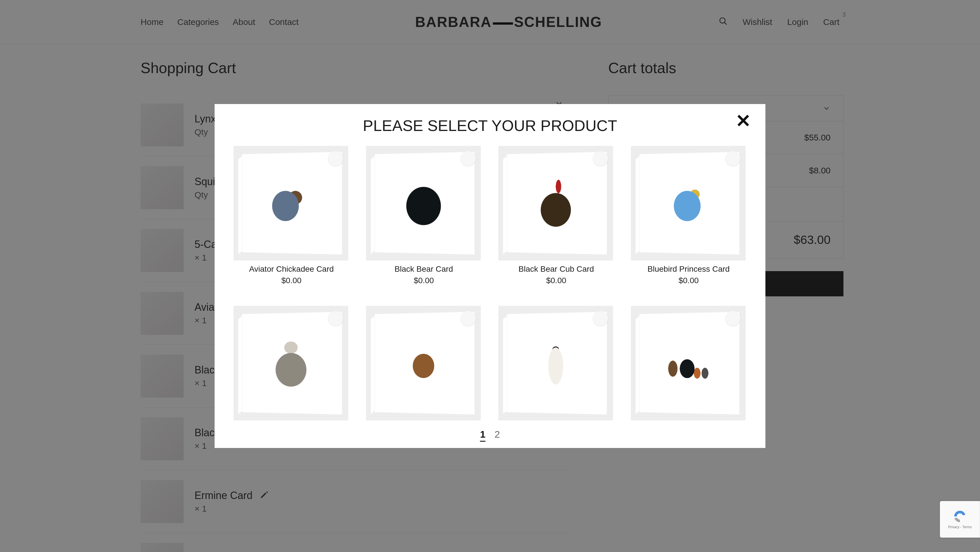 The image size is (980, 552). I want to click on product-card: Black Bear Card $0.00, so click(424, 217).